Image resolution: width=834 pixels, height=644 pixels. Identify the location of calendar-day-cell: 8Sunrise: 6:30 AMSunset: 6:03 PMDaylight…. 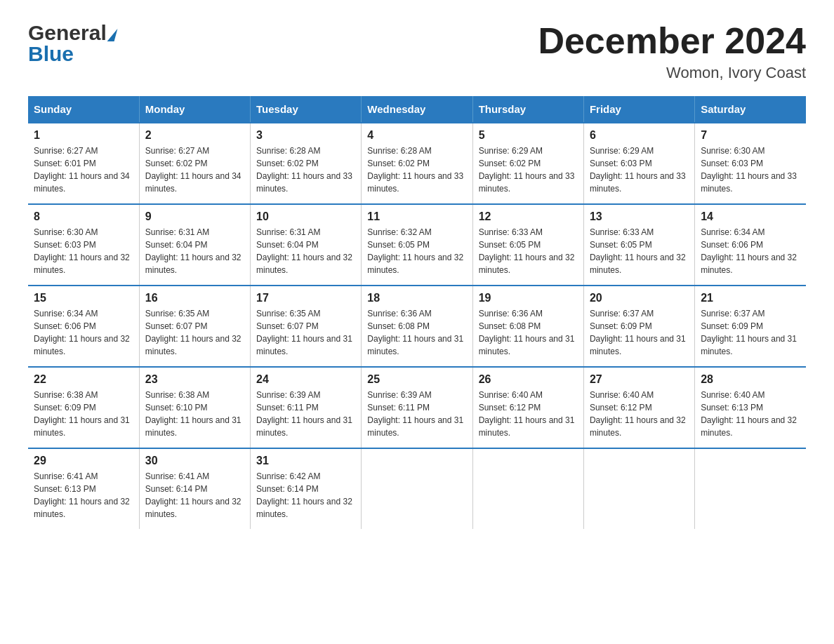
(84, 245).